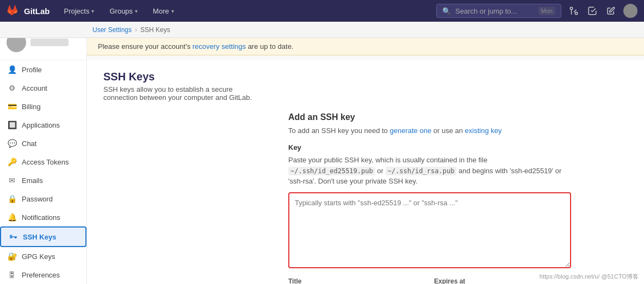 This screenshot has width=644, height=284. I want to click on account-icon: ⚙, so click(12, 88).